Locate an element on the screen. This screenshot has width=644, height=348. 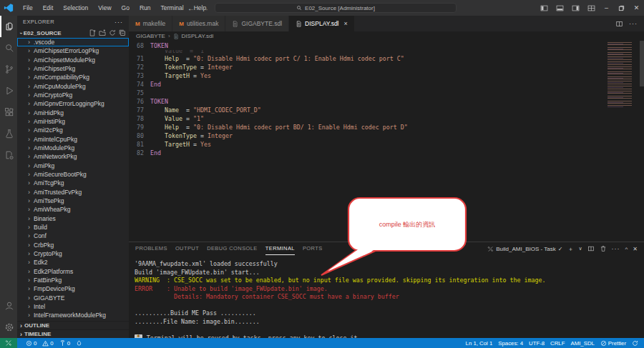
tree-item-crbpkg: ›CrbPkg is located at coordinates (73, 245).